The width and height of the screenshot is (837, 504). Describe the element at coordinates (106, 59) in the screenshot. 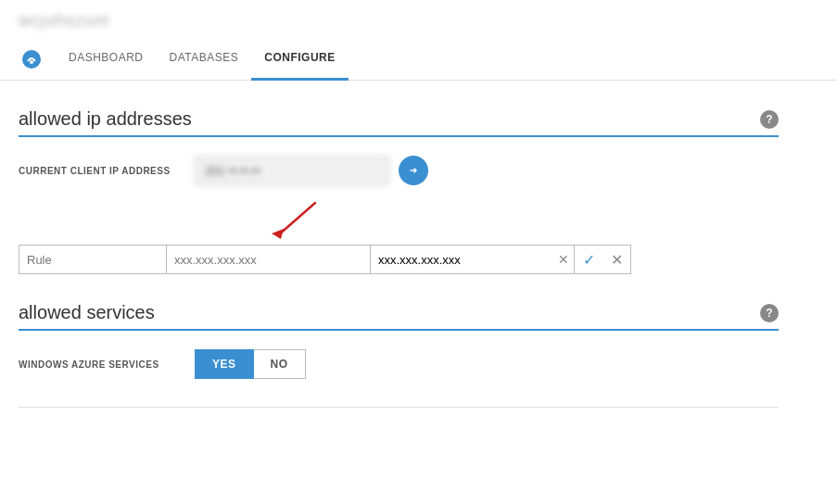

I see `nav-item-dashboard: DASHBOARD` at that location.